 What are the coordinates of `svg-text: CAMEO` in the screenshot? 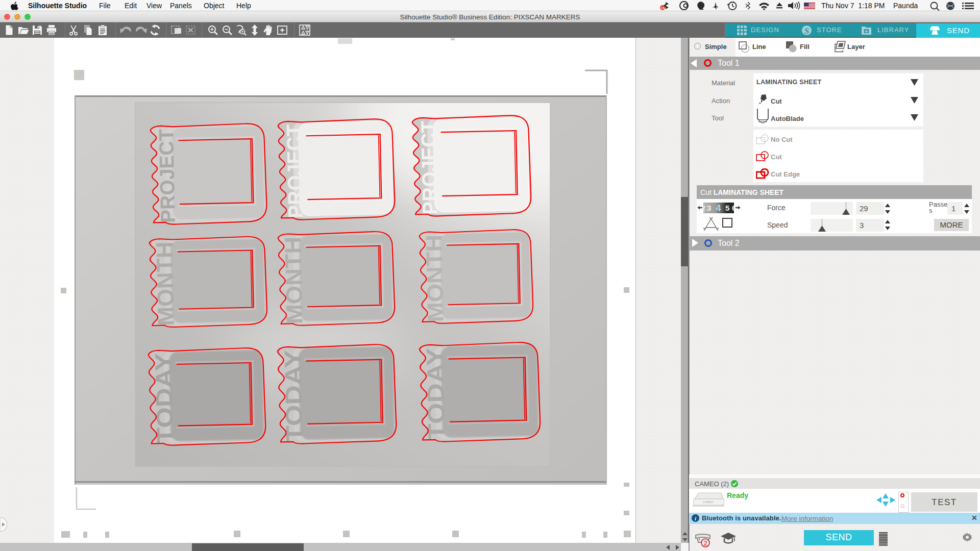 It's located at (708, 502).